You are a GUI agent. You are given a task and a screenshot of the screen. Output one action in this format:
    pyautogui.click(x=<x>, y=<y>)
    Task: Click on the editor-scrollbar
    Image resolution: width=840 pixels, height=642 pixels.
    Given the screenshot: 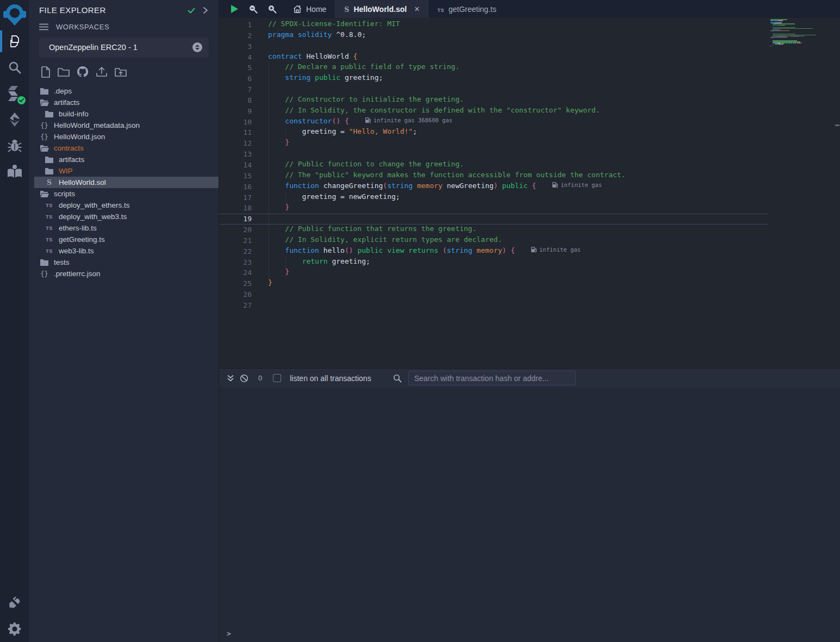 What is the action you would take?
    pyautogui.click(x=837, y=193)
    